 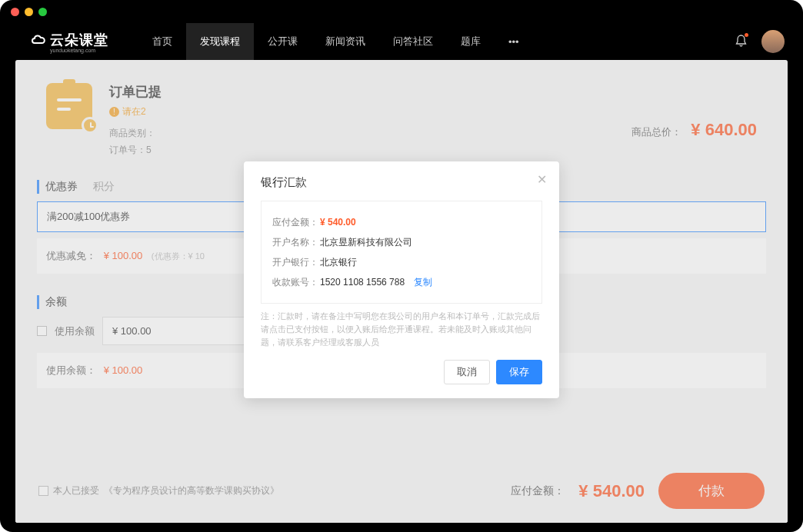 I want to click on nav-bank: 题库, so click(x=471, y=42).